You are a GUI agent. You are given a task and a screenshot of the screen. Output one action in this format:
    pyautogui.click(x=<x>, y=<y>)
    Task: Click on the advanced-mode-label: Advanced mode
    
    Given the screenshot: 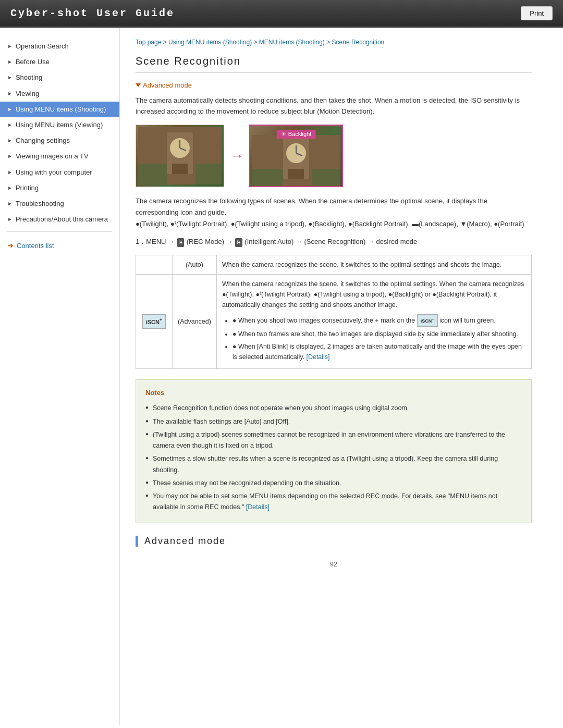 What is the action you would take?
    pyautogui.click(x=167, y=85)
    